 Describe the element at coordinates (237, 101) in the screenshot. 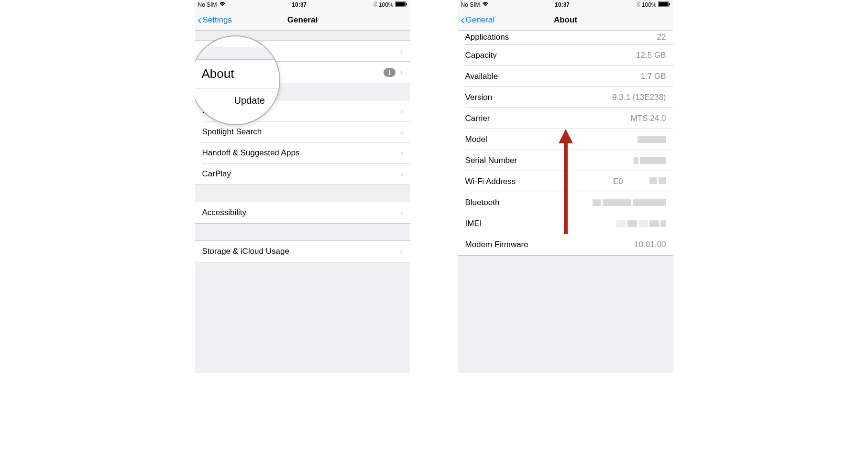

I see `magnified-update-row: Update` at that location.